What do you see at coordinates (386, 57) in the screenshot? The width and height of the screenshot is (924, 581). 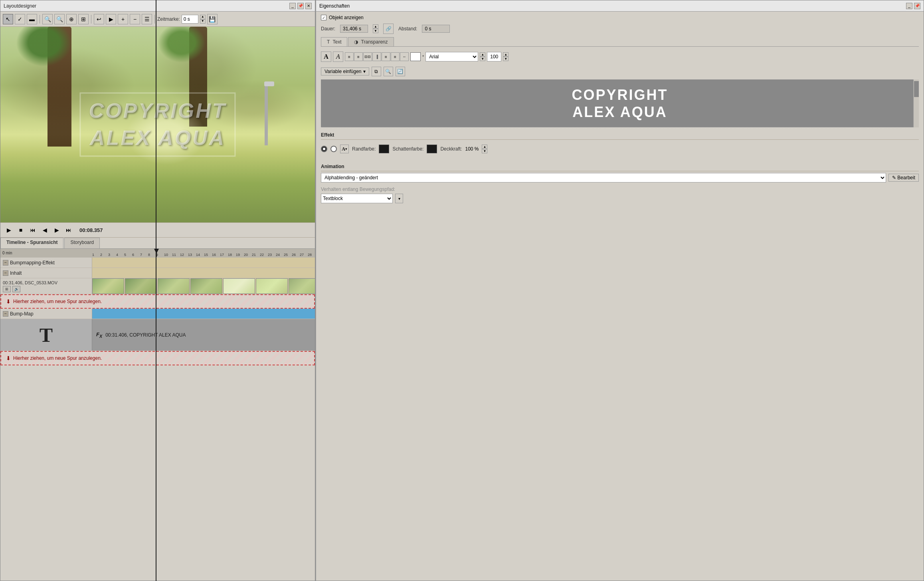 I see `align-right-button: ≡` at bounding box center [386, 57].